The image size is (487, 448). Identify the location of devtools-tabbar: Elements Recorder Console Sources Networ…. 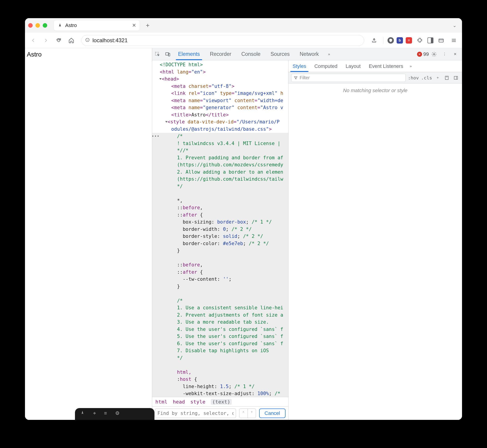
(307, 54).